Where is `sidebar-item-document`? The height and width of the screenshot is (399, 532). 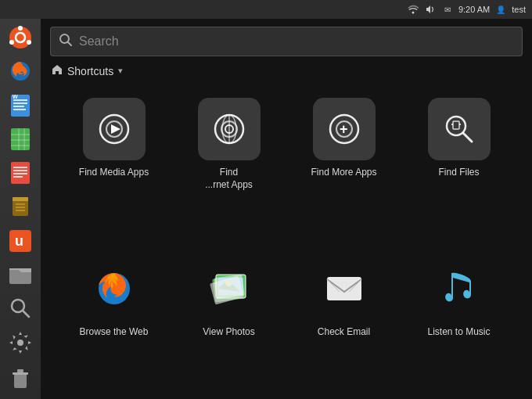 sidebar-item-document is located at coordinates (20, 173).